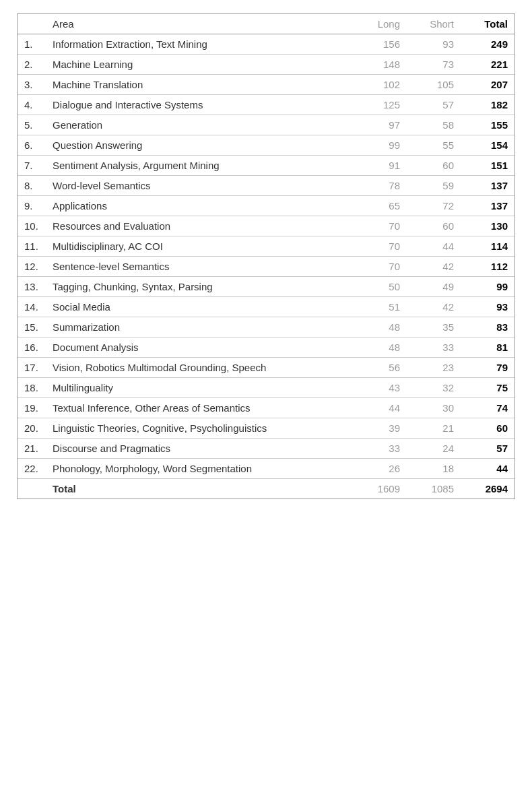  Describe the element at coordinates (199, 267) in the screenshot. I see `cell-area: Sentence-level Semantics` at that location.